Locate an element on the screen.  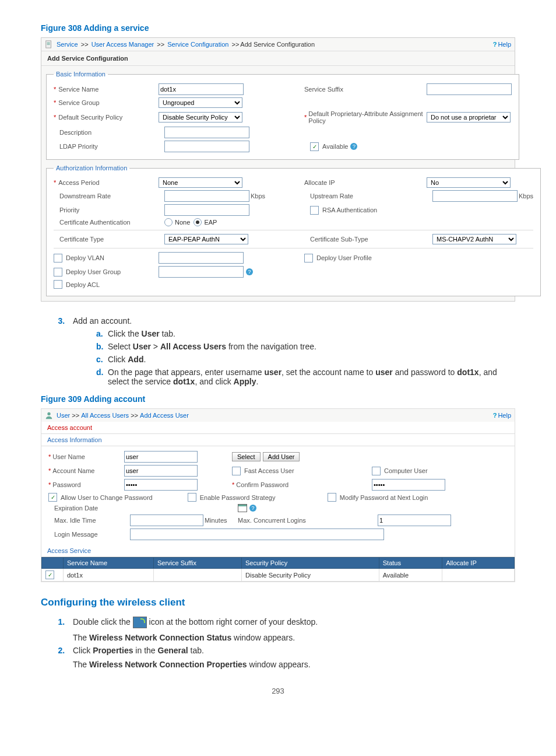
available-checkbox is located at coordinates (315, 147).